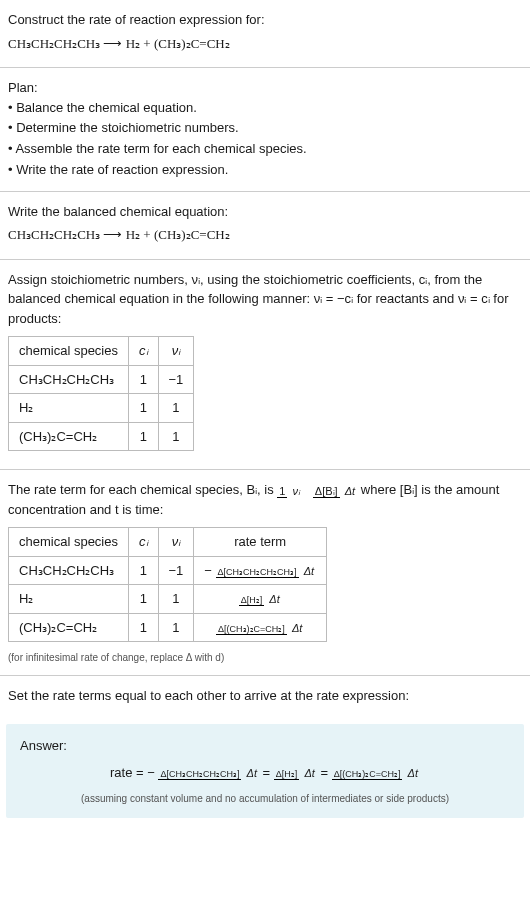  Describe the element at coordinates (290, 491) in the screenshot. I see `fraction: 1 νᵢ` at that location.